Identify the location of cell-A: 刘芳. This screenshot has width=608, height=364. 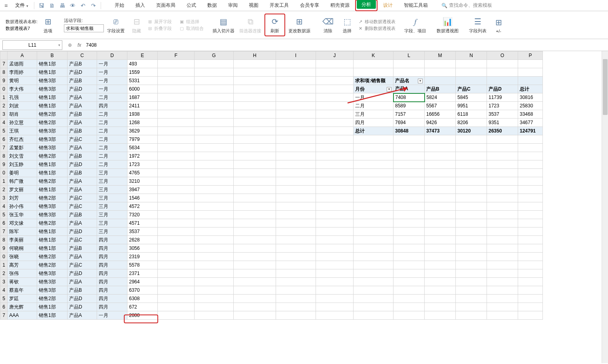
(22, 198).